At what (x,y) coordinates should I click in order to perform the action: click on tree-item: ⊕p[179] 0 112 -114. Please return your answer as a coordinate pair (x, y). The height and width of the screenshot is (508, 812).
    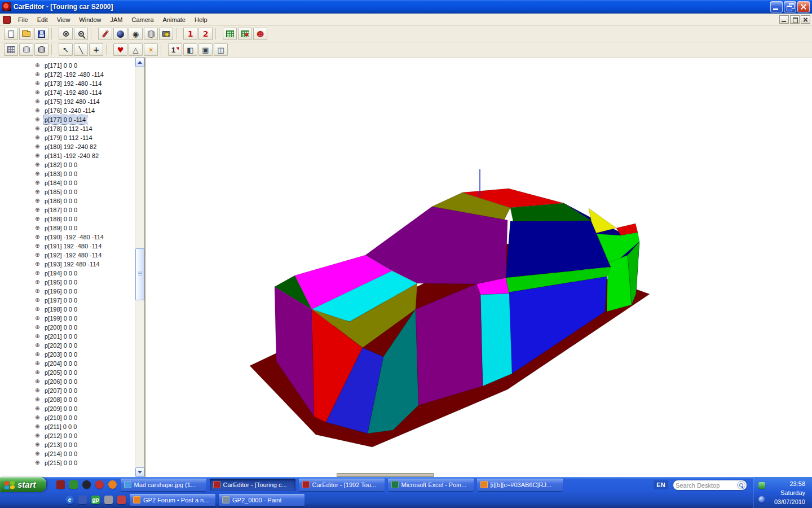
    Looking at the image, I should click on (72, 138).